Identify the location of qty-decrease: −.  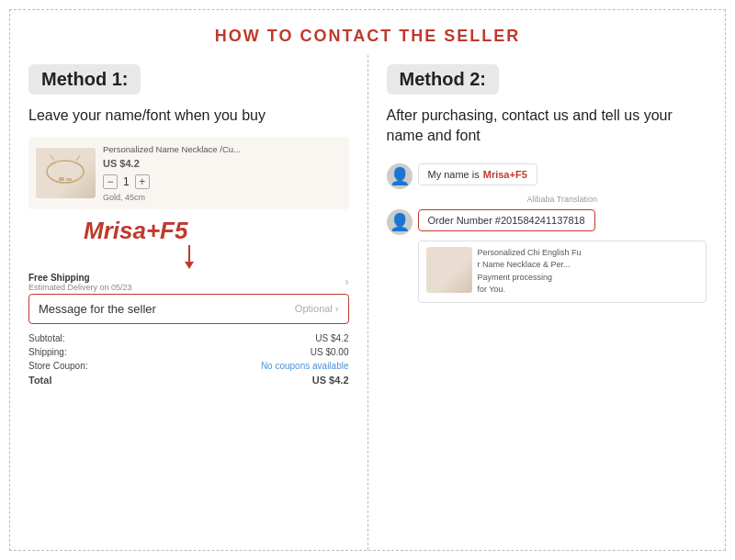
(110, 182).